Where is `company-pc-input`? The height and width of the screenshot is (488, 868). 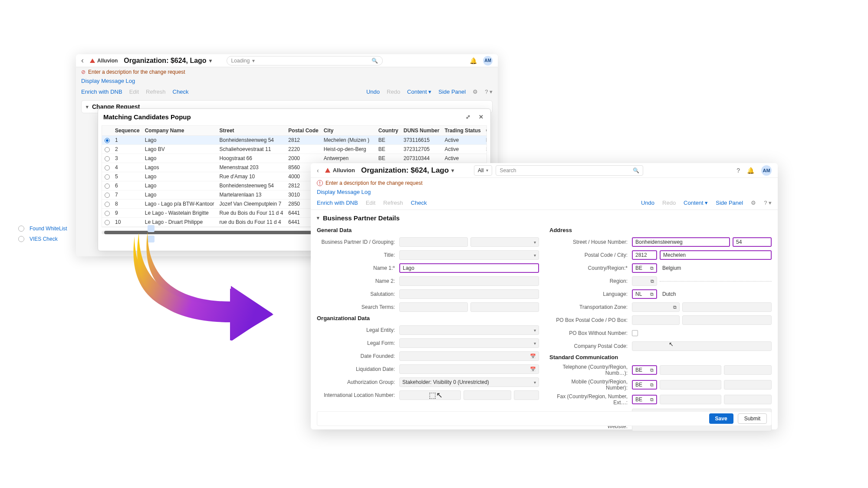 company-pc-input is located at coordinates (702, 346).